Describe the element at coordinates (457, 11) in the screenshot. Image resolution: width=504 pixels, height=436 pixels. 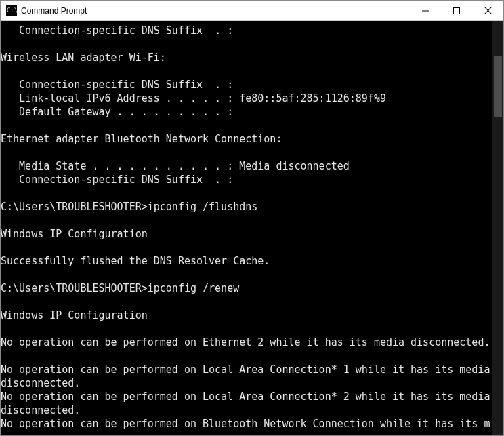
I see `window-controls` at that location.